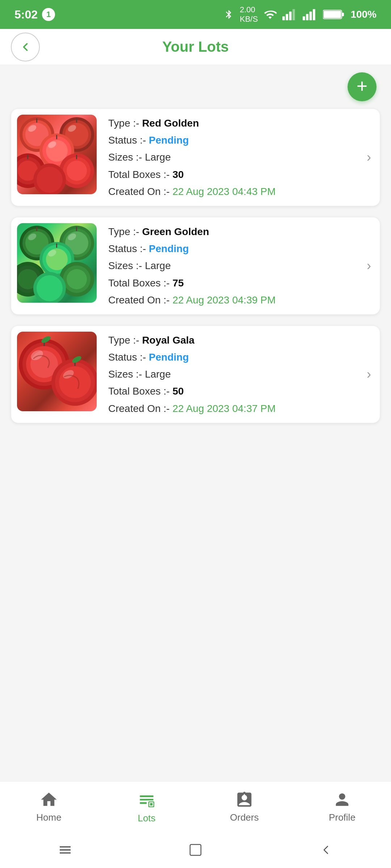  What do you see at coordinates (362, 86) in the screenshot?
I see `plus-icon: +` at bounding box center [362, 86].